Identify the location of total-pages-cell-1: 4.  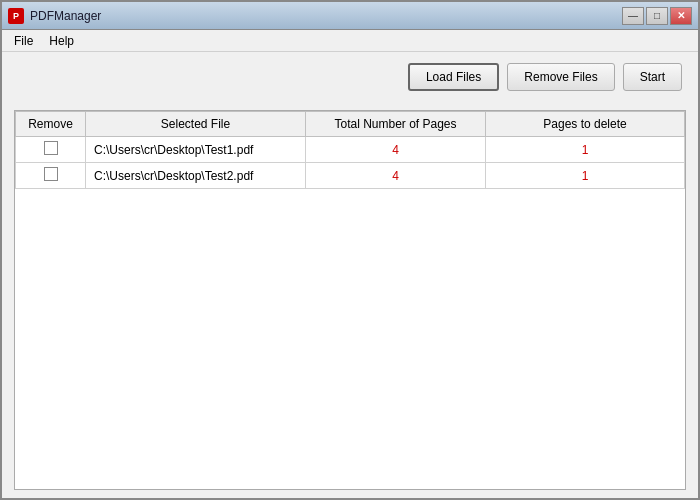
(396, 150).